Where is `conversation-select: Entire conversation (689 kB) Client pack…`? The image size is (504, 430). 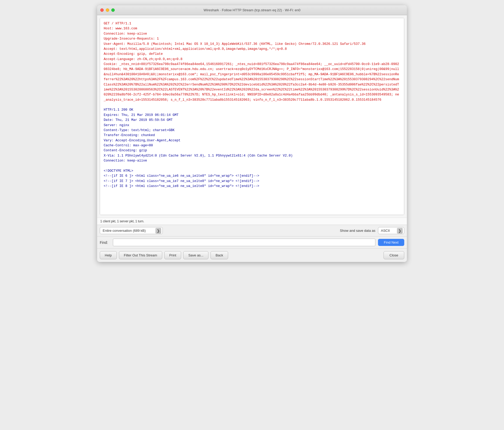
conversation-select: Entire conversation (689 kB) Client pack… is located at coordinates (131, 231).